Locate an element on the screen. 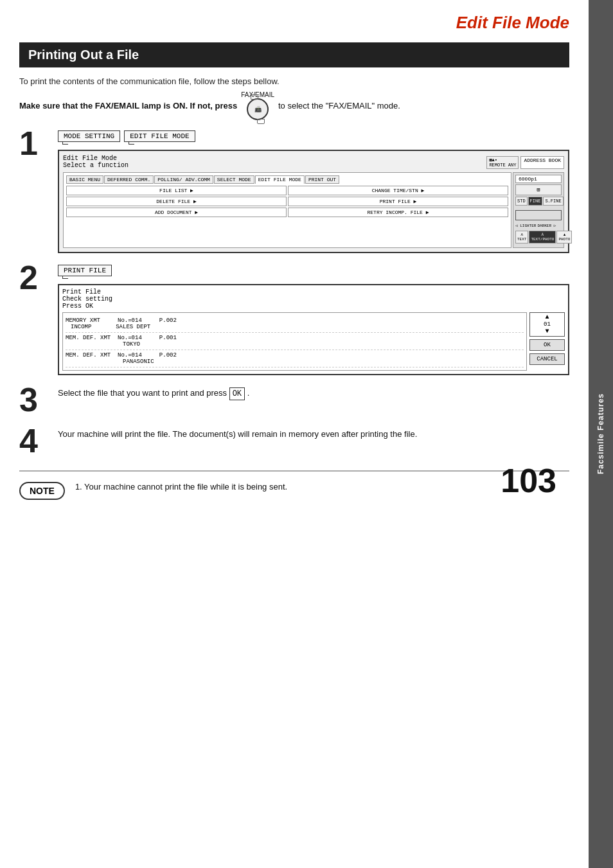 The height and width of the screenshot is (868, 613). step-1-screen: Edit File Mode Select a function ▦▲▪ REM… is located at coordinates (314, 202).